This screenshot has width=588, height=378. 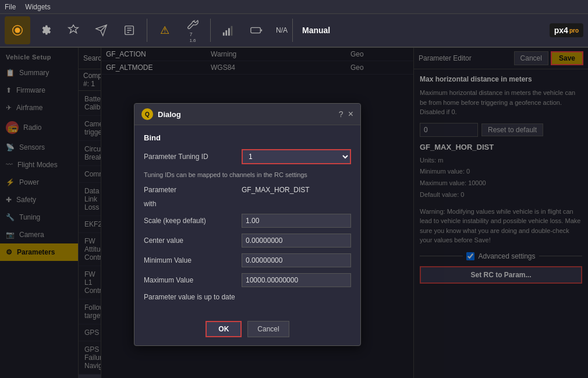 I want to click on menu-bar: File Widgets, so click(x=294, y=7).